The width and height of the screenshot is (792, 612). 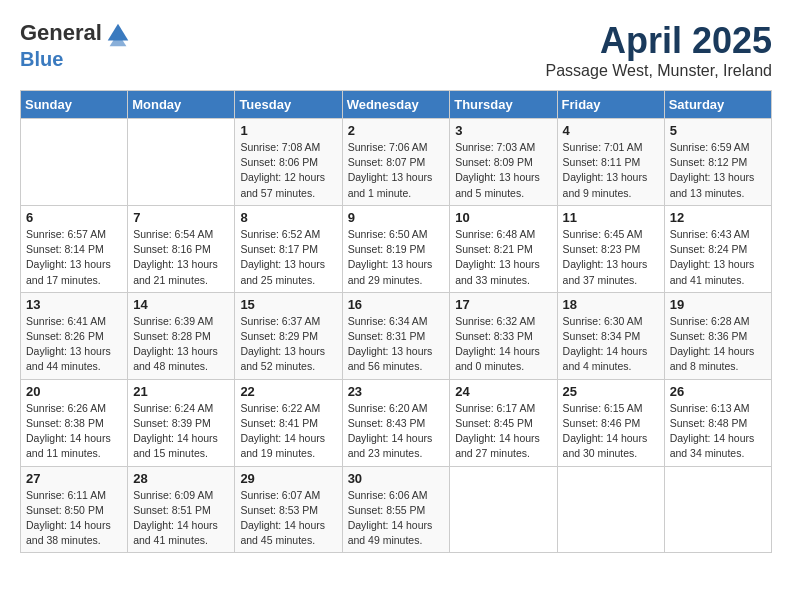 I want to click on day-number: 23, so click(x=396, y=392).